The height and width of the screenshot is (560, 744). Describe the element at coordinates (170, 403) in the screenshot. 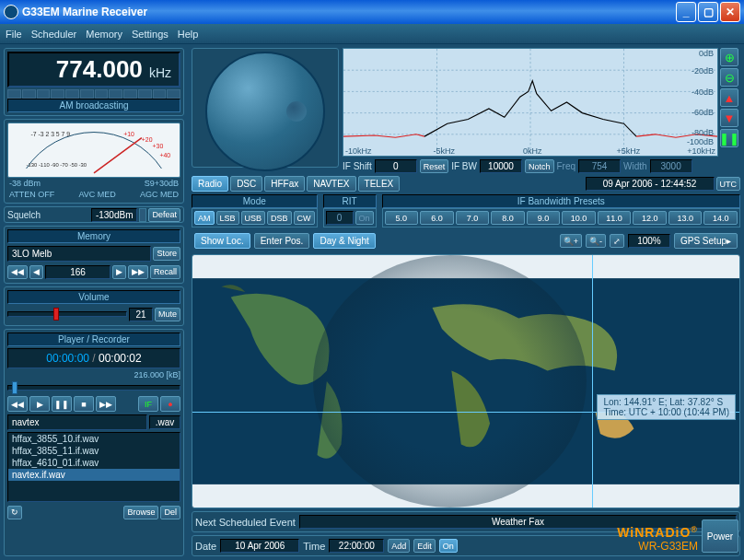

I see `record-button: ●` at that location.